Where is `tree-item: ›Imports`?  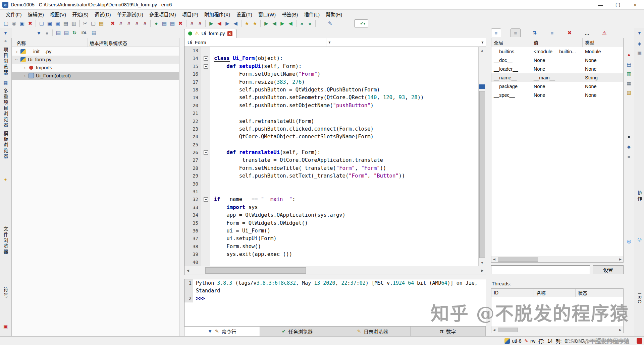 tree-item: ›Imports is located at coordinates (95, 68).